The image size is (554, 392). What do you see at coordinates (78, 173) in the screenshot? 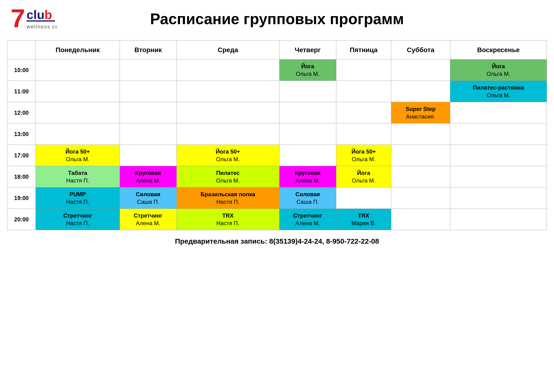
I see `cell-class-name: Табата` at bounding box center [78, 173].